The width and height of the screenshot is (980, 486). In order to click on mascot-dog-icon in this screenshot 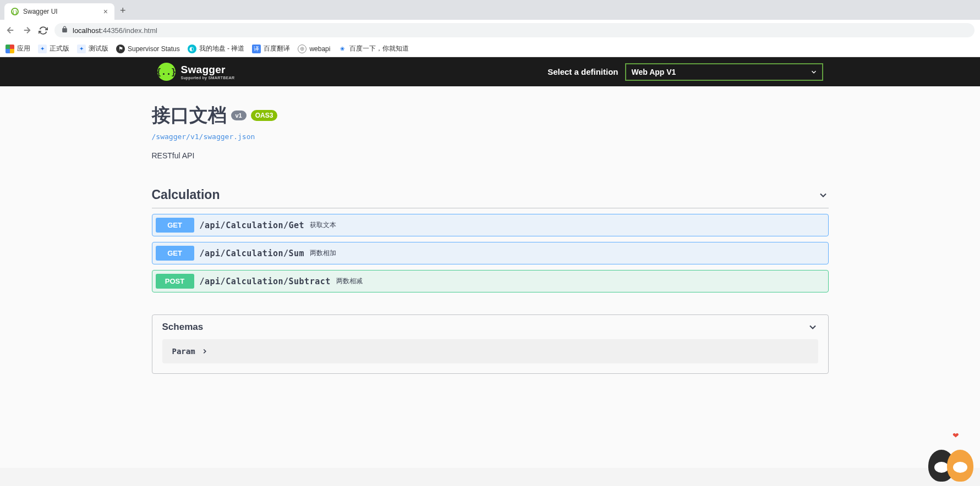, I will do `click(960, 459)`.